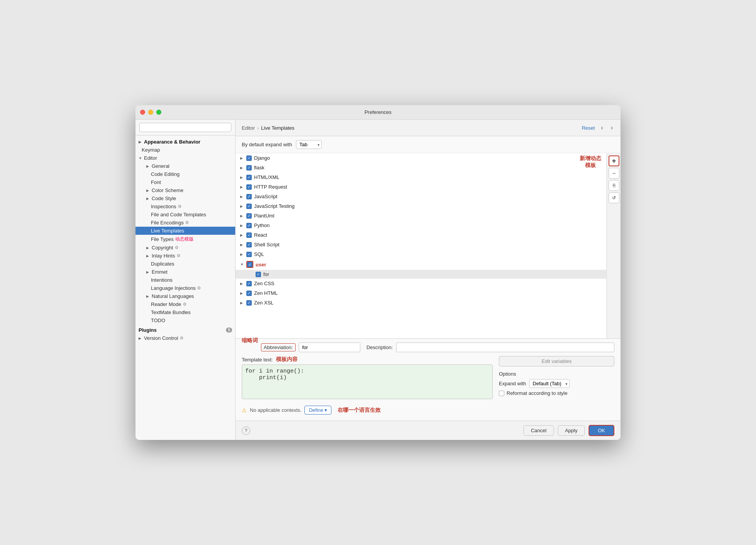  What do you see at coordinates (249, 187) in the screenshot?
I see `checkbox-http-request: ✓` at bounding box center [249, 187].